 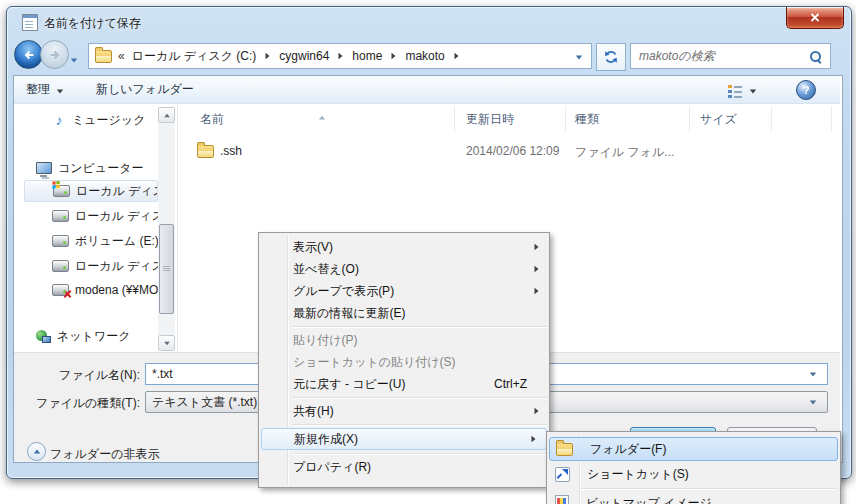 What do you see at coordinates (367, 56) in the screenshot?
I see `breadcrumb-item-2: home` at bounding box center [367, 56].